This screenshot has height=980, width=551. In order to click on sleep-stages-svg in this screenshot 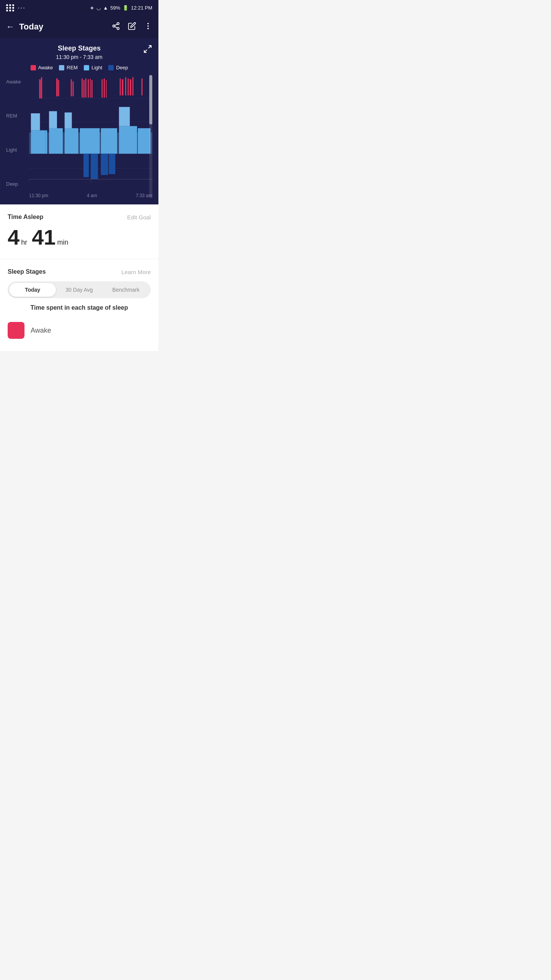, I will do `click(91, 132)`.